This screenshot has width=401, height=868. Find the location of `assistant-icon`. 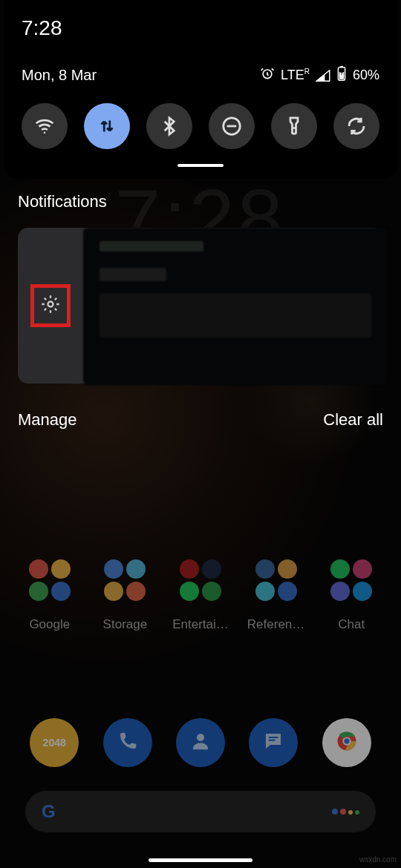

assistant-icon is located at coordinates (346, 812).